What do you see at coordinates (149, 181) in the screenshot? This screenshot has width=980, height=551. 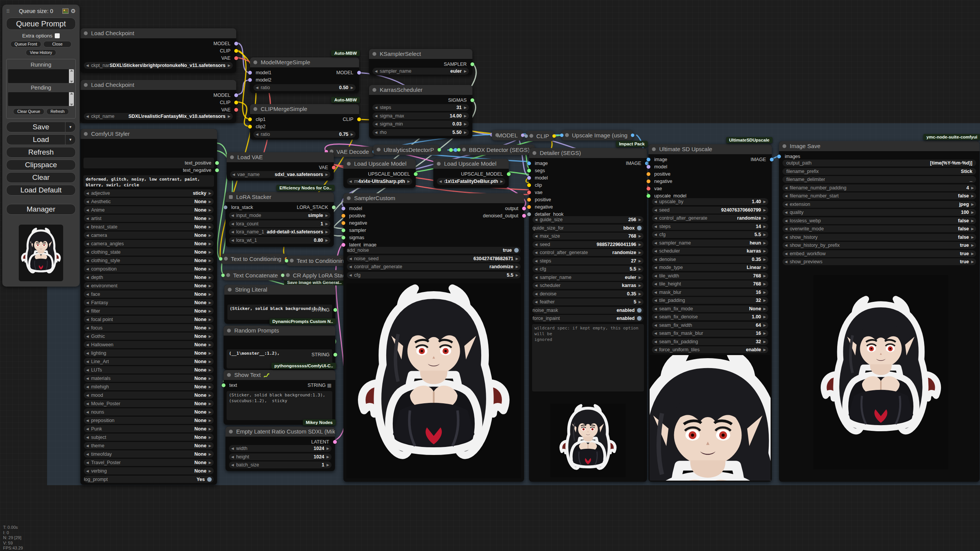 I see `negative-text-box: deformed, glitch, noisy, low contrast, p…` at bounding box center [149, 181].